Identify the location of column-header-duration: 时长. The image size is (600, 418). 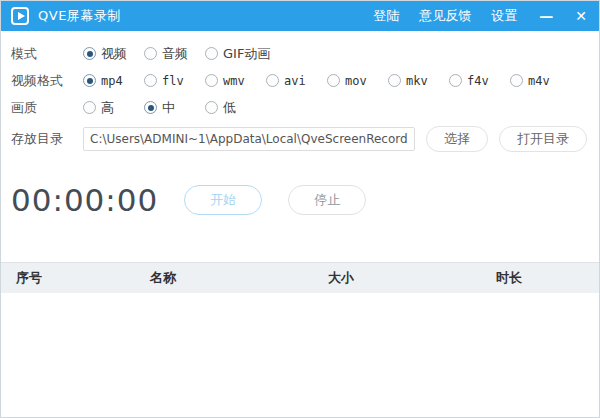
(548, 278).